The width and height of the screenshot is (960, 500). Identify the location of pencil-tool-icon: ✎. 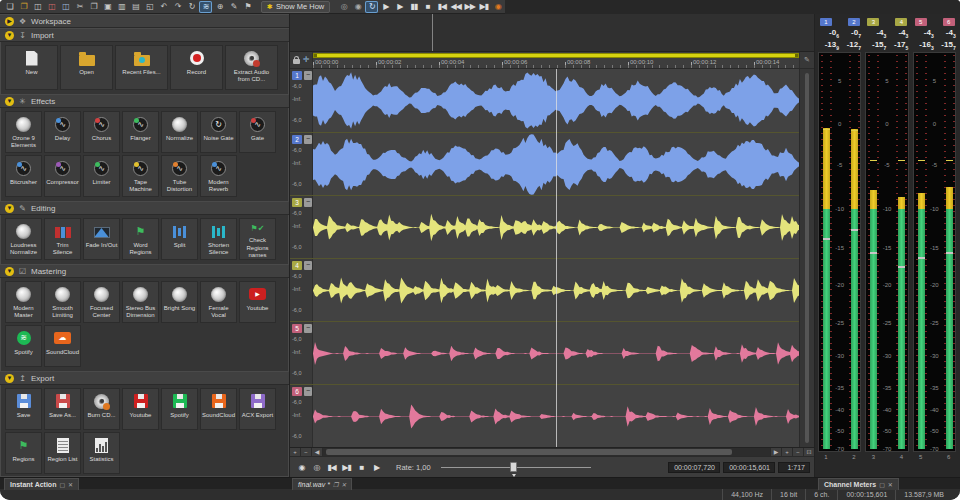
(234, 7).